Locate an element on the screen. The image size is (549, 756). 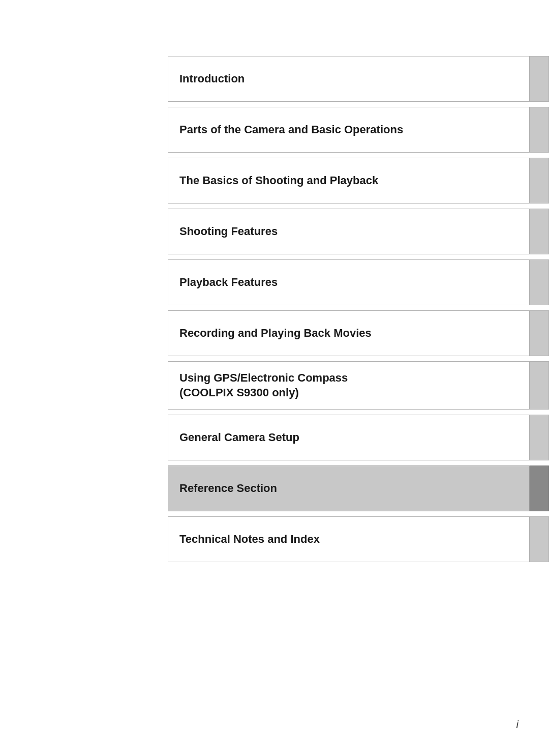
toc-label-shooting-features: Shooting Features is located at coordinates (229, 232).